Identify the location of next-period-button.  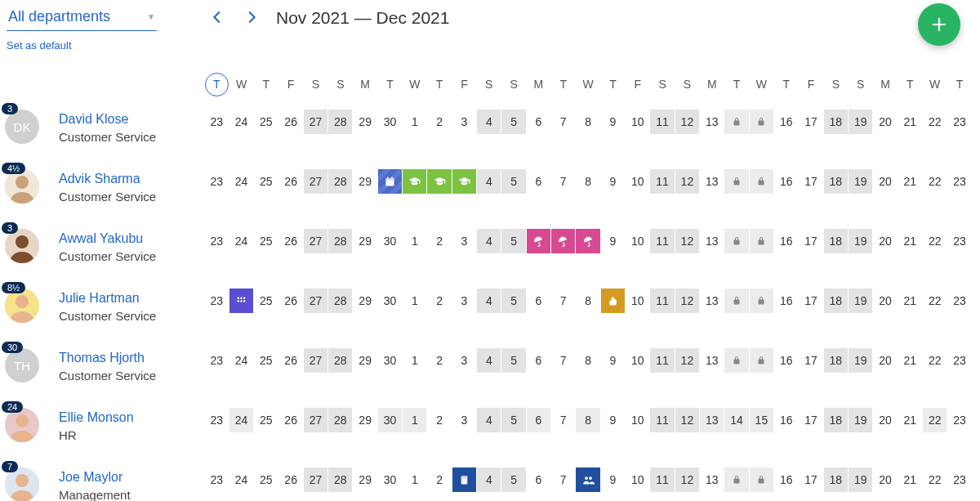
(251, 19).